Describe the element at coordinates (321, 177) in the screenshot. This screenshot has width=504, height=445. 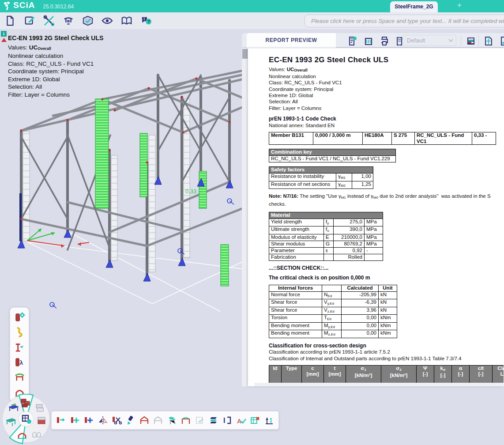
I see `safety-factors-table: Safety factors Resistance to instability…` at that location.